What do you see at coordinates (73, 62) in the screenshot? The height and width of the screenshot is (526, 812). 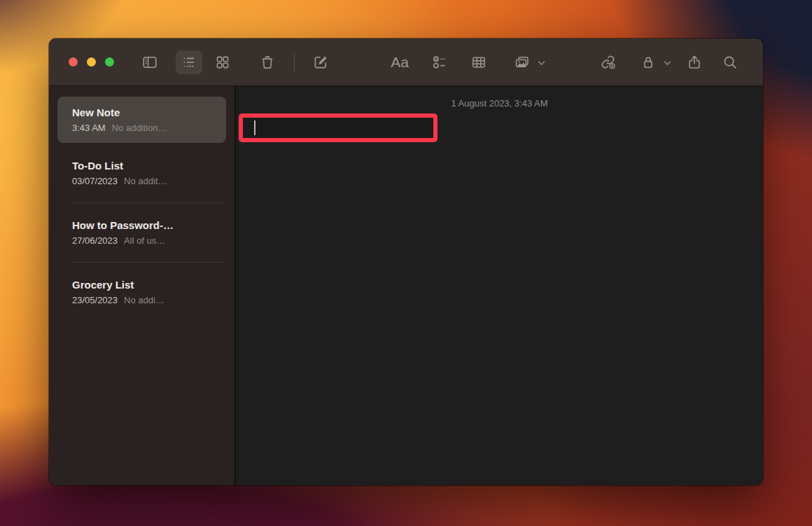 I see `close-button` at bounding box center [73, 62].